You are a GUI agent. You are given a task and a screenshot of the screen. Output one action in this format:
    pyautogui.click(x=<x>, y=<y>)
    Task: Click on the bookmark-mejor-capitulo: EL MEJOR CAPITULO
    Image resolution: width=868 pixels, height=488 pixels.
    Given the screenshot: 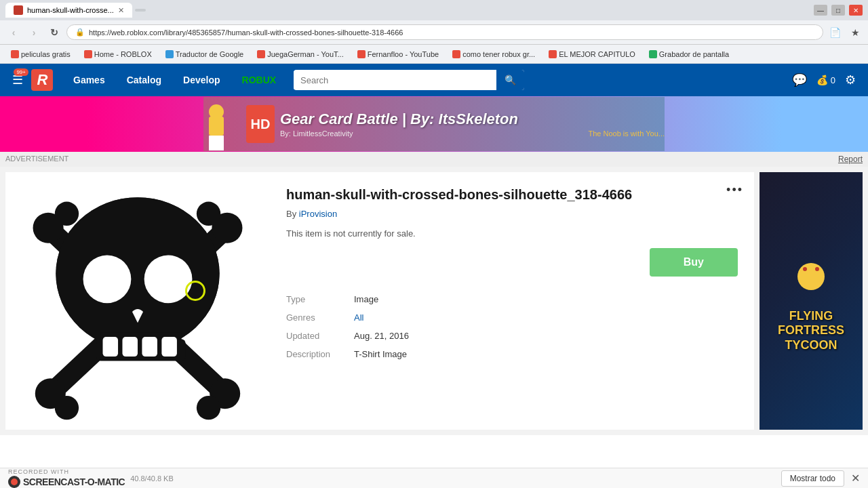 What is the action you would take?
    pyautogui.click(x=592, y=54)
    